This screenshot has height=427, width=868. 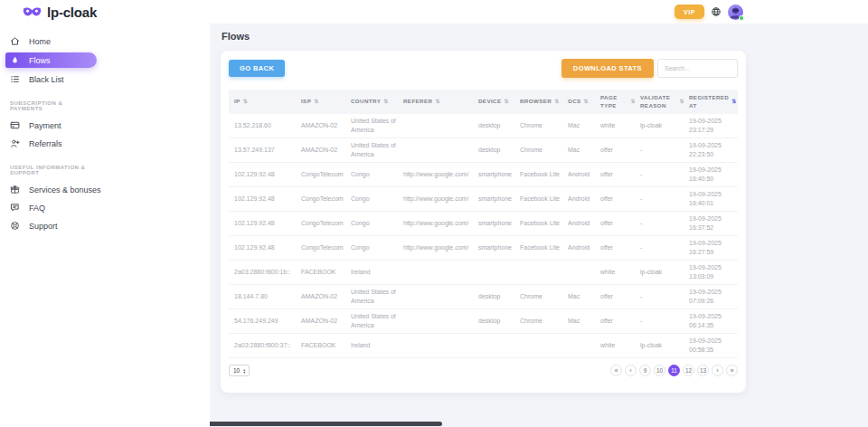 I want to click on brand-logo: lp-cloak, so click(x=60, y=13).